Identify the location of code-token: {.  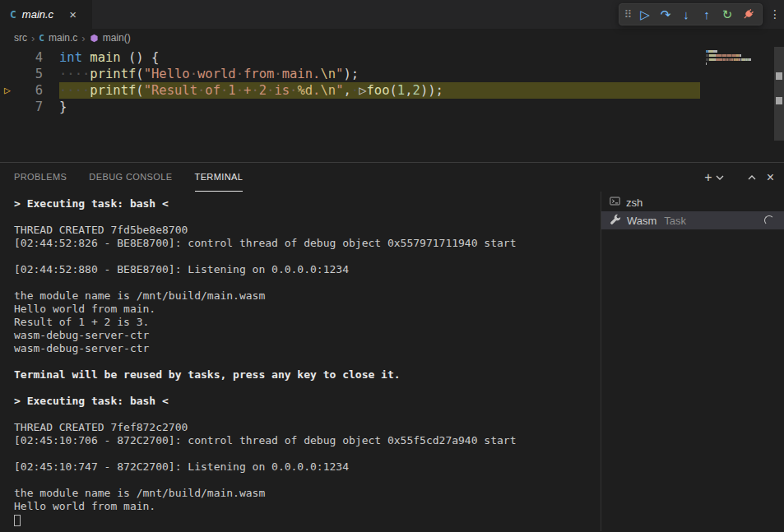
(155, 58).